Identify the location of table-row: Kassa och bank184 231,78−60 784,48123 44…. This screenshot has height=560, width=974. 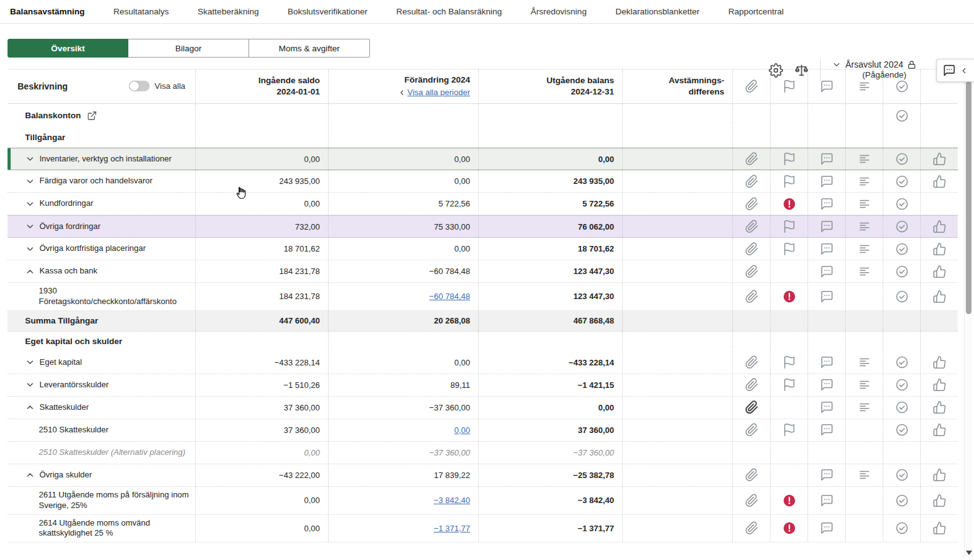
(483, 272).